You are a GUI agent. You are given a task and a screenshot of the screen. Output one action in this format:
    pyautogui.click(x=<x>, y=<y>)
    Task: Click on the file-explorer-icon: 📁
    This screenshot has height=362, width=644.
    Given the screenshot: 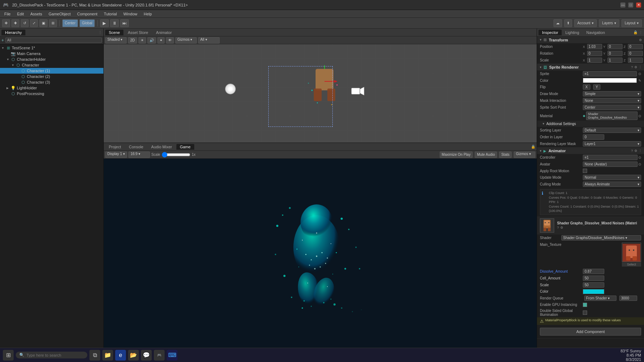 What is the action you would take?
    pyautogui.click(x=108, y=355)
    